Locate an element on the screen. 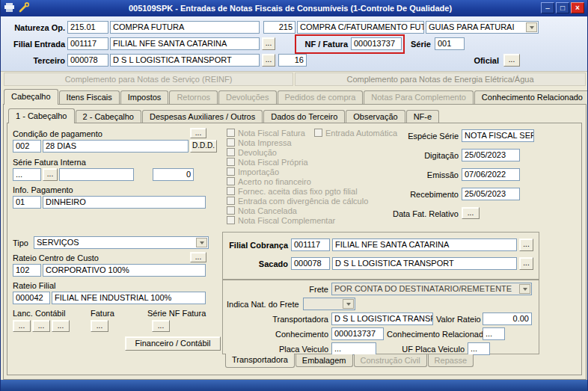 Image resolution: width=588 pixels, height=391 pixels. serie-fatura-field-3: 0 is located at coordinates (174, 175).